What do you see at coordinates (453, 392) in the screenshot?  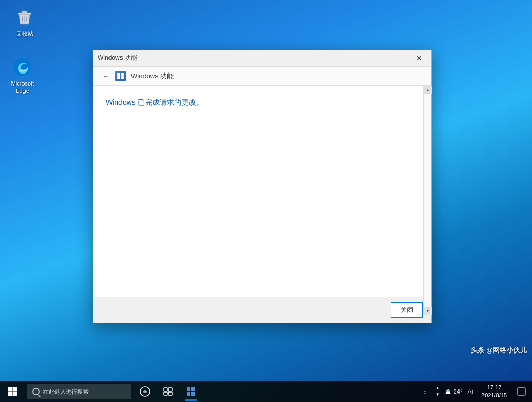 I see `weather-tray: 24°` at bounding box center [453, 392].